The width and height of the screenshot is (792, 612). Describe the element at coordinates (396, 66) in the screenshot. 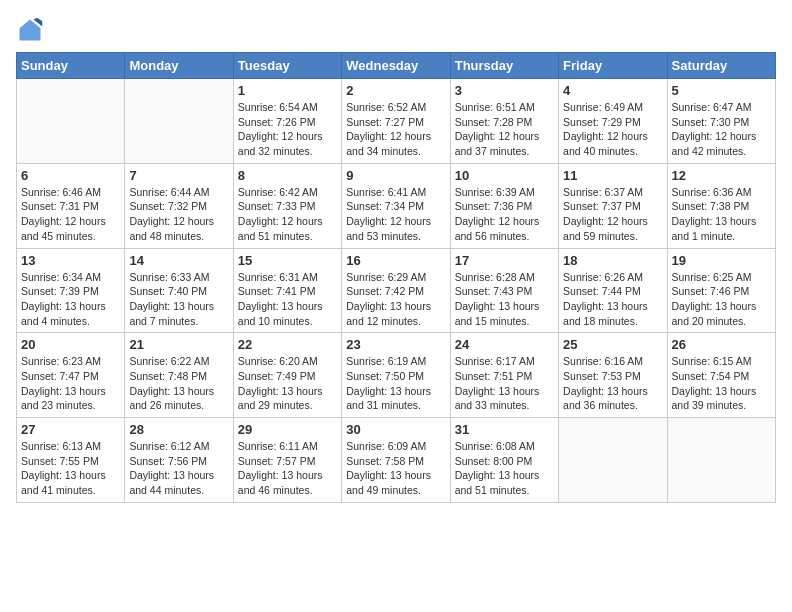

I see `weekday-header-row: SundayMondayTuesdayWednesdayThursdayFrid…` at that location.